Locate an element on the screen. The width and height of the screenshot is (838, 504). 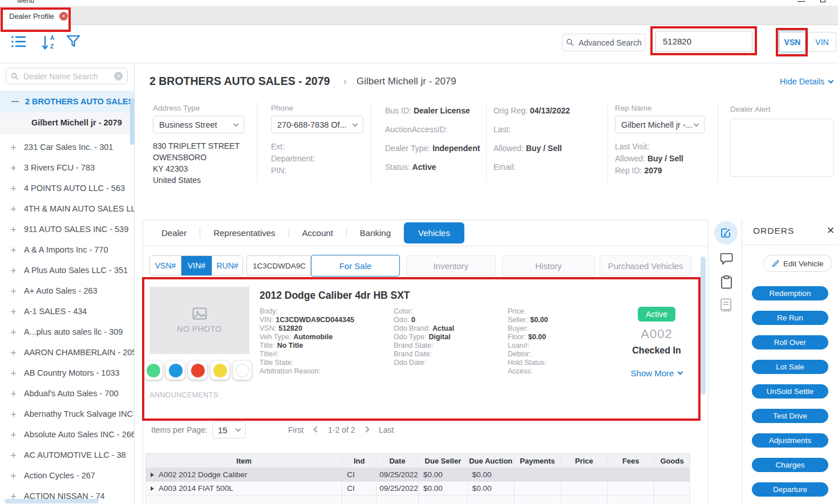
sidebar-item-dealer: 3 Rivers FCU - 783 is located at coordinates (67, 168).